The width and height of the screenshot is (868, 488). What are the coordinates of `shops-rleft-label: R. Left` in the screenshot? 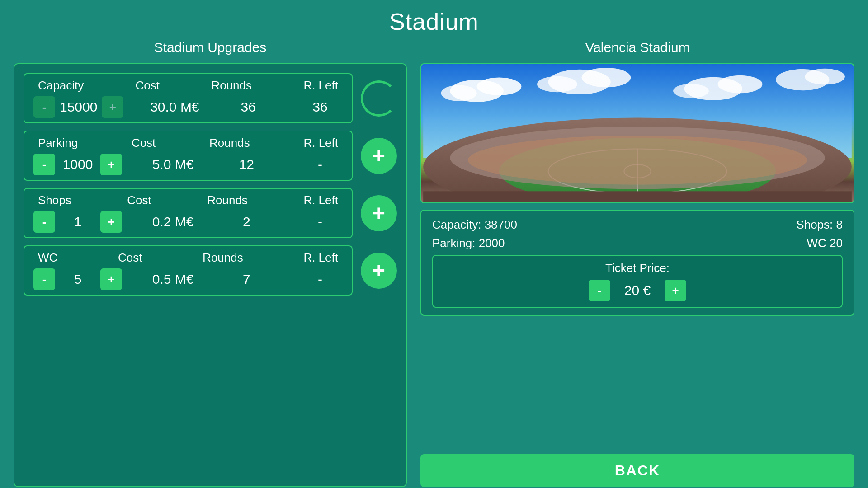 It's located at (321, 201).